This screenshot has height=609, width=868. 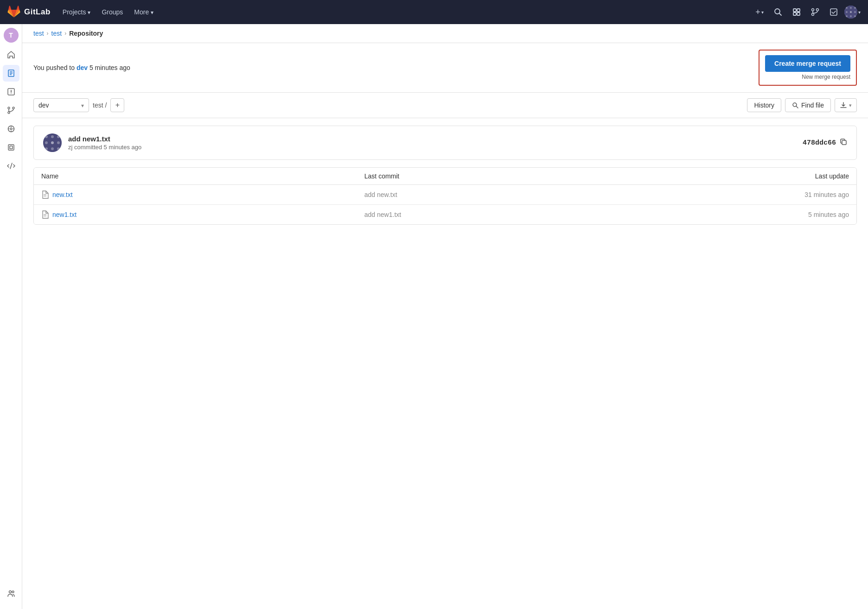 I want to click on nav-groups: Groups, so click(x=112, y=12).